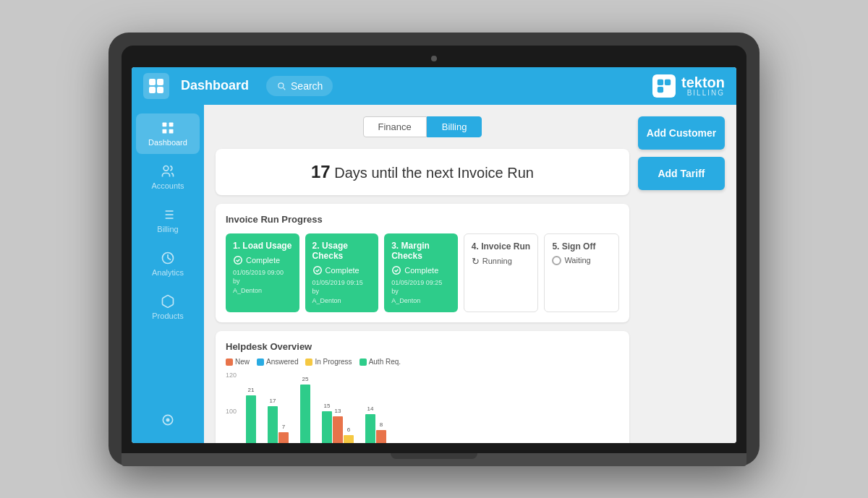  What do you see at coordinates (434, 86) in the screenshot?
I see `topbar: Dashboard Search tekton BILLING` at bounding box center [434, 86].